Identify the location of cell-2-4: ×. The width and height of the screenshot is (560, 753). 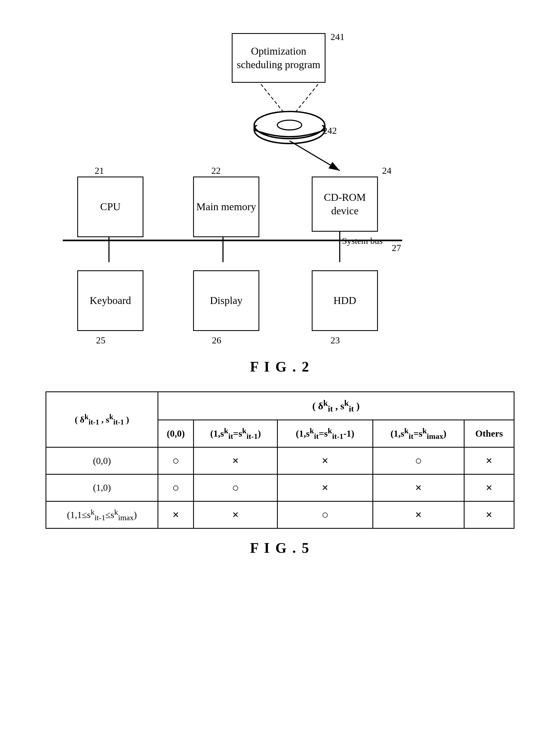
(489, 515).